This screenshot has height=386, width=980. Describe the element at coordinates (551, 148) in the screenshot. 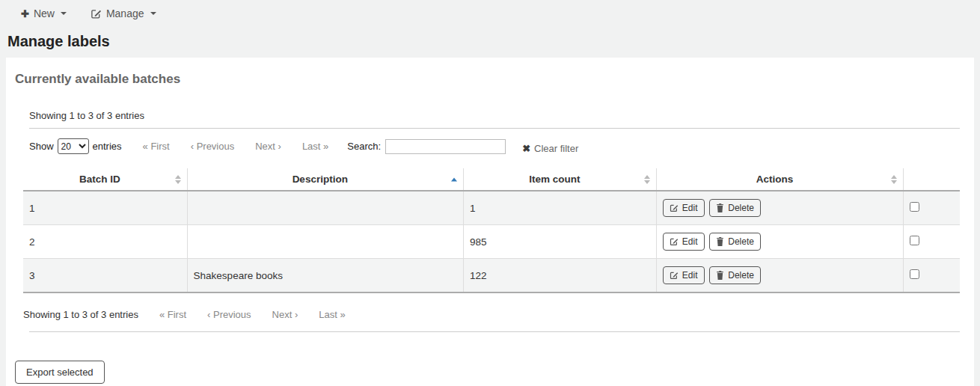

I see `clear-filter-button: ✖ Clear filter` at that location.